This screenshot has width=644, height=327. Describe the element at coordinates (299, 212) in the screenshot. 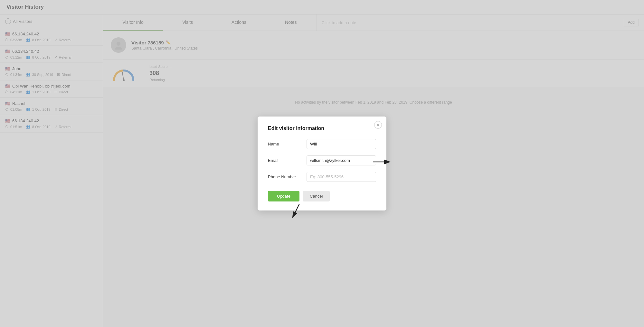

I see `update-arrow-annotation` at that location.